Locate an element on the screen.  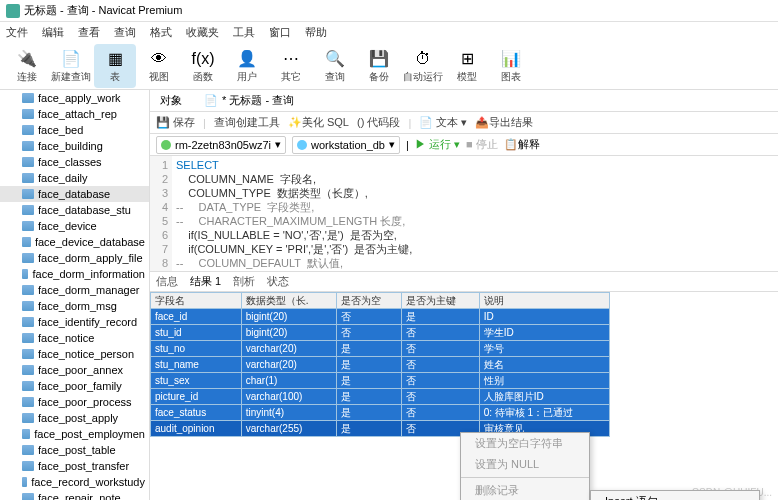
toolbar-函数: f(x)函数 is located at coordinates (203, 66).